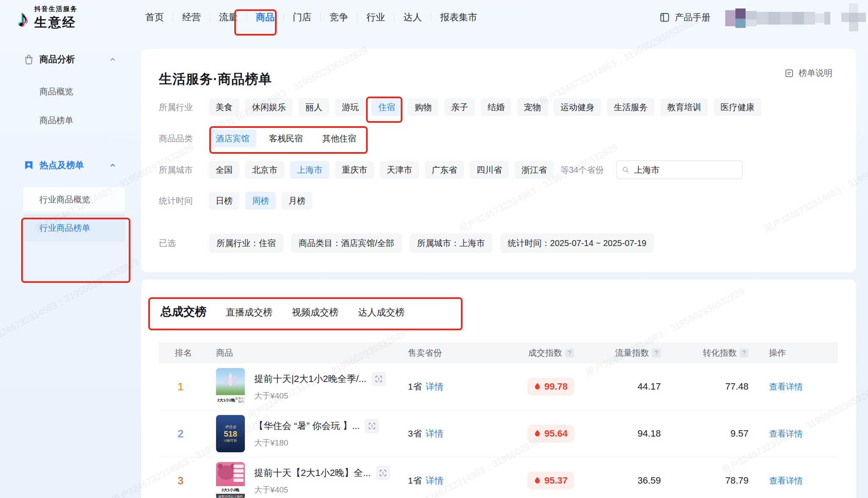  Describe the element at coordinates (184, 139) in the screenshot. I see `filter-label: 商品品类` at that location.